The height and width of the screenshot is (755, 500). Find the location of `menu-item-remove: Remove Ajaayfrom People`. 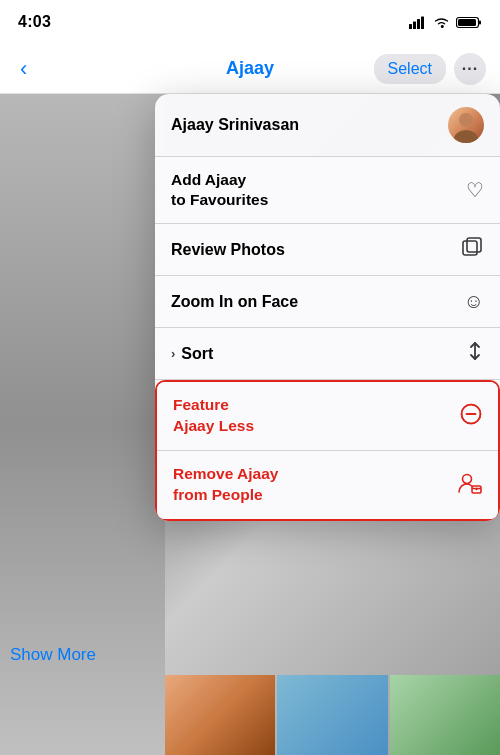

menu-item-remove: Remove Ajaayfrom People is located at coordinates (328, 485).